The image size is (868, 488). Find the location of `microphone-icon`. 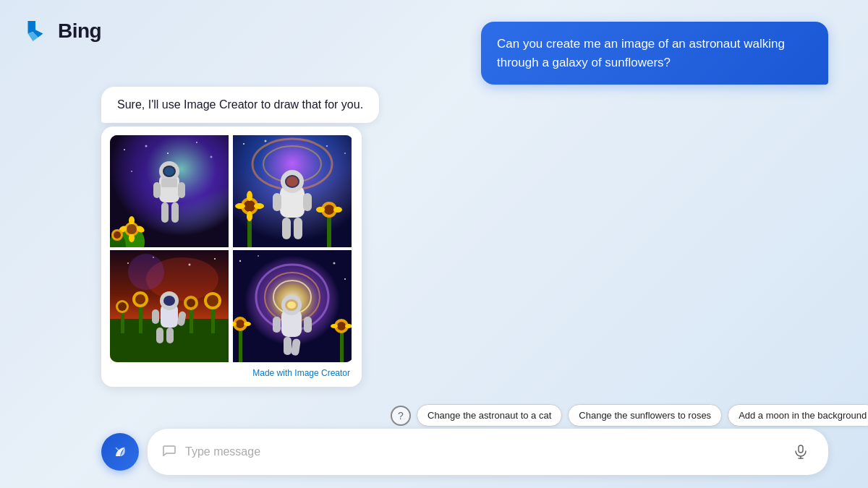

microphone-icon is located at coordinates (801, 452).